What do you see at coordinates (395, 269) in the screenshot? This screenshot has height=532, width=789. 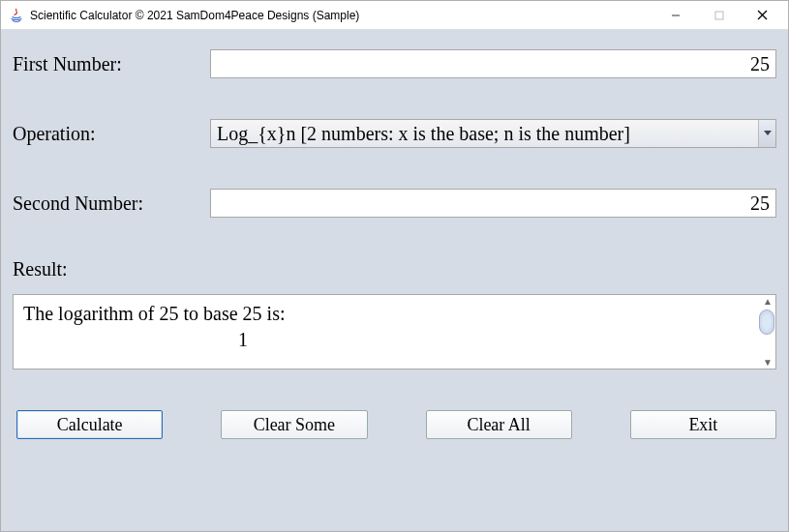 I see `result-label: Result:` at bounding box center [395, 269].